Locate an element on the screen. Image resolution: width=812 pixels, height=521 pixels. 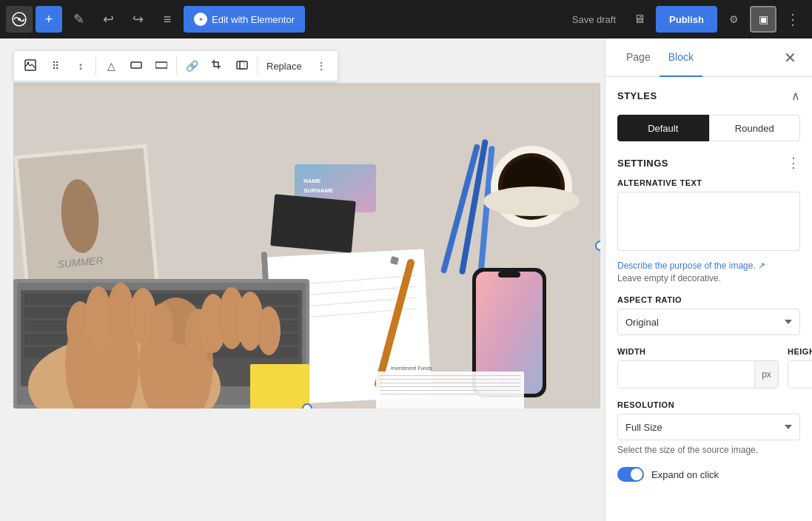
svg-text: NAME is located at coordinates (312, 181).